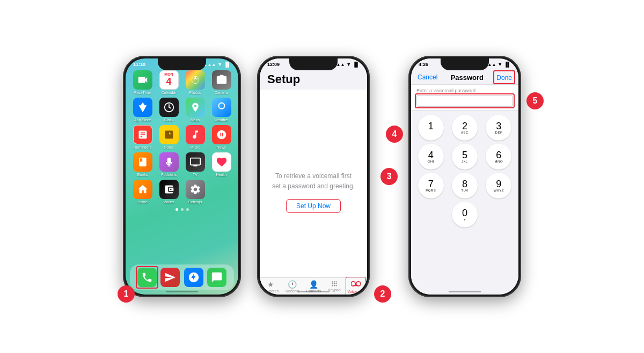 This screenshot has width=644, height=353. I want to click on app-home: Home, so click(143, 192).